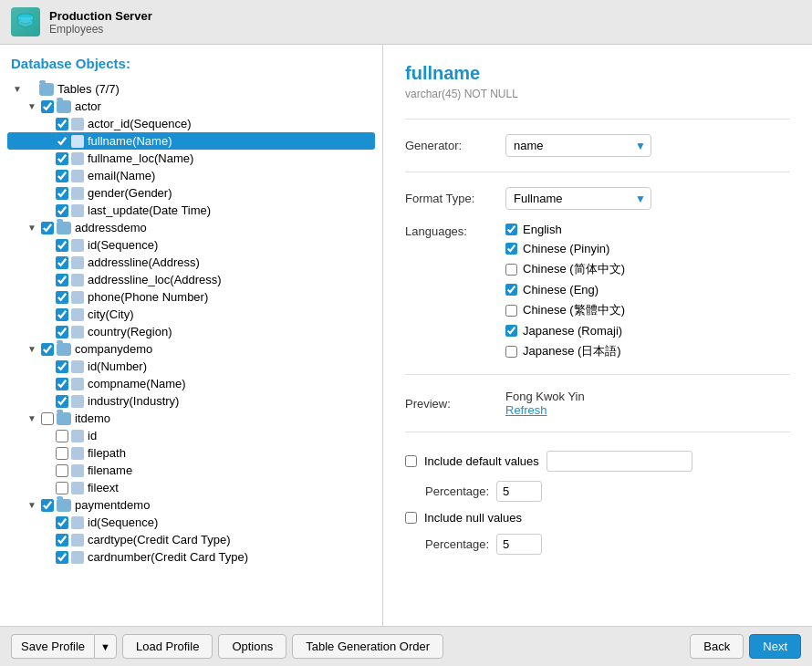  Describe the element at coordinates (192, 505) in the screenshot. I see `tree-item-paymentdemo: ▼paymentdemo` at that location.